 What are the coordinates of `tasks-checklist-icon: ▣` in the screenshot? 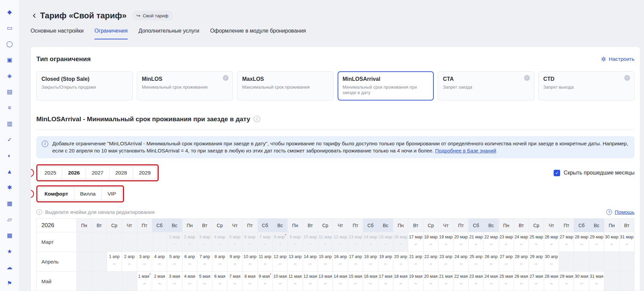 It's located at (10, 60).